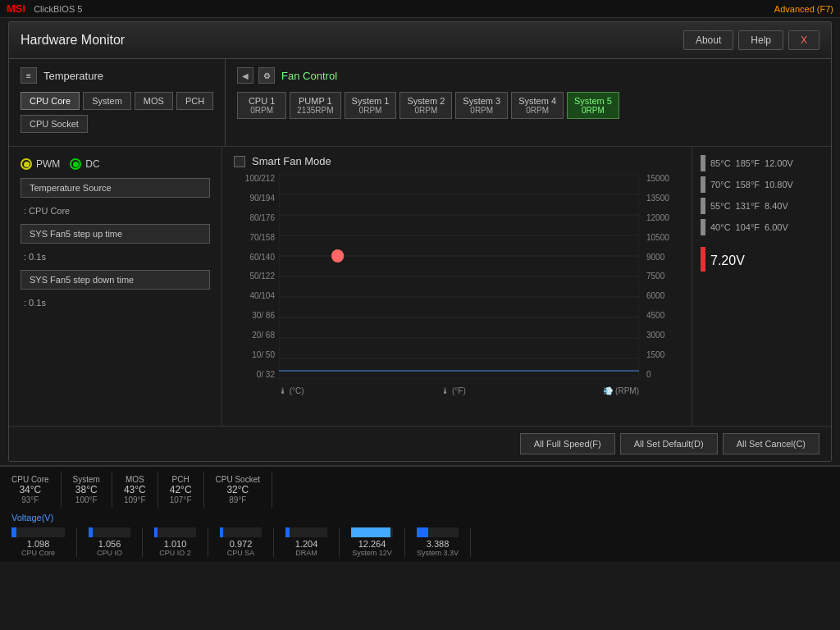  Describe the element at coordinates (372, 542) in the screenshot. I see `volt-sys-12v: 12.264 System 12V` at that location.